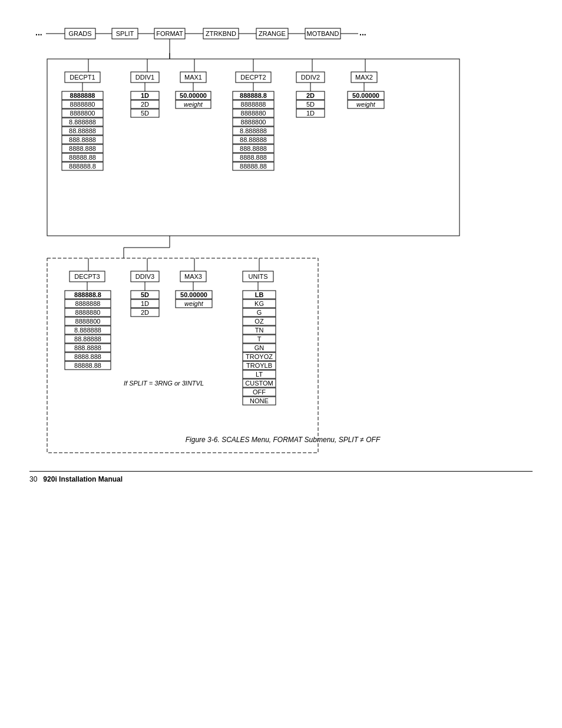 This screenshot has width=562, height=728. I want to click on ddiv1-item-0: 1D, so click(145, 95).